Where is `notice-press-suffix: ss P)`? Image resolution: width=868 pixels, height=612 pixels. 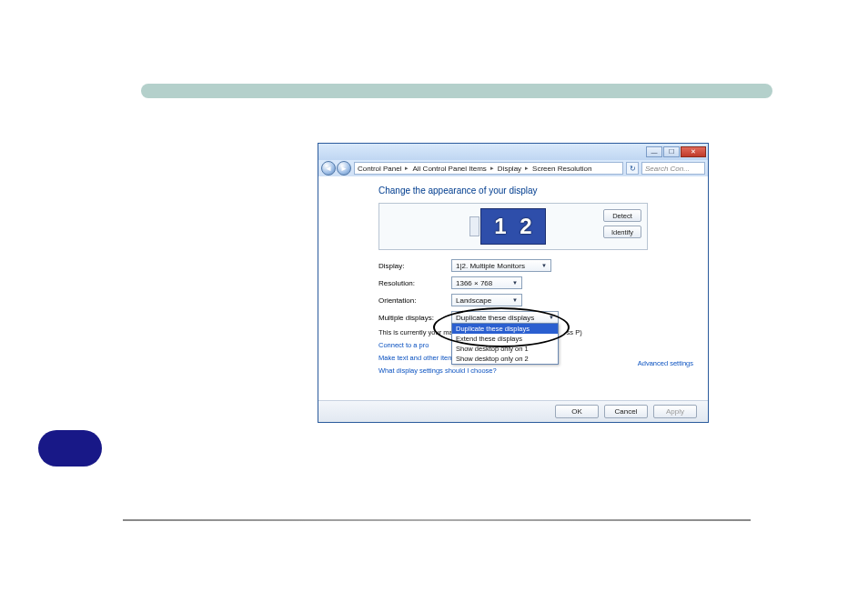
notice-press-suffix: ss P) is located at coordinates (575, 333).